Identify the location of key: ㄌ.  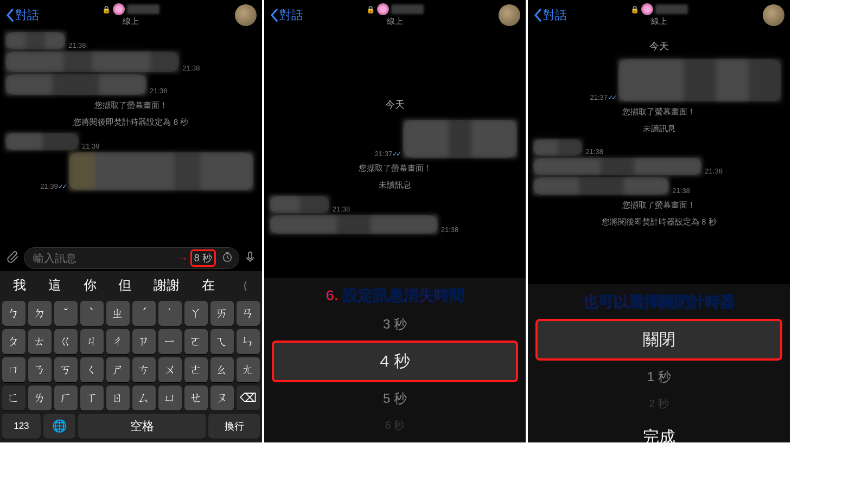
(40, 398).